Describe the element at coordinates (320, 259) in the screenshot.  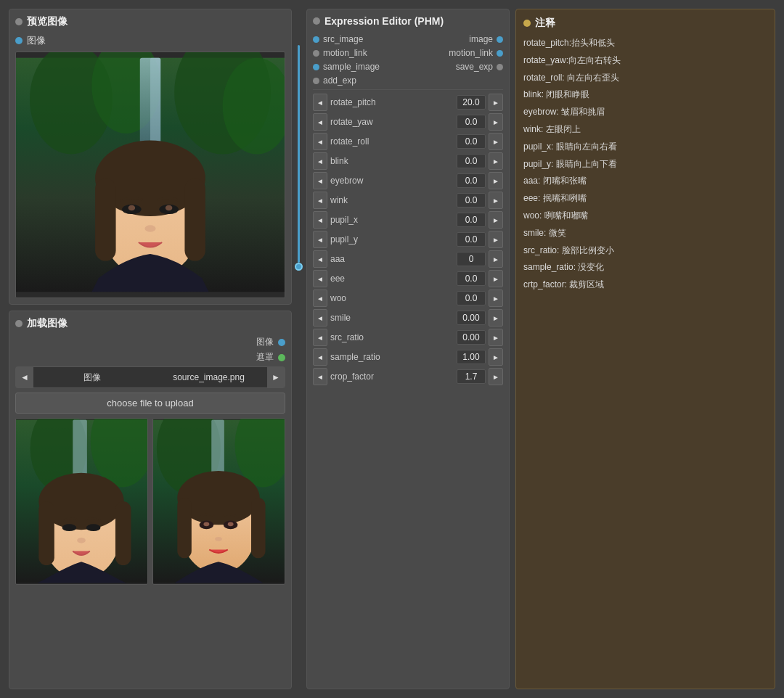
I see `param-dec-aaa: ◄` at that location.